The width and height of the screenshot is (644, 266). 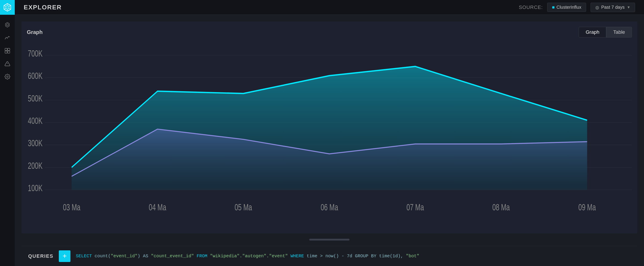 I want to click on topbar: EXPLORER SOURCE: ■ ClusterInflux ◍ Past …, so click(x=330, y=8).